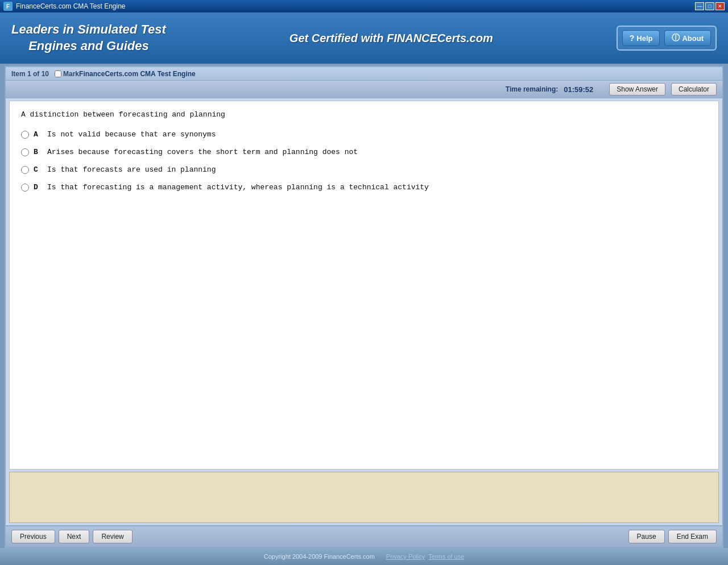 This screenshot has width=728, height=565. I want to click on list-item: D Is that forecasting is a management ac…, so click(364, 188).